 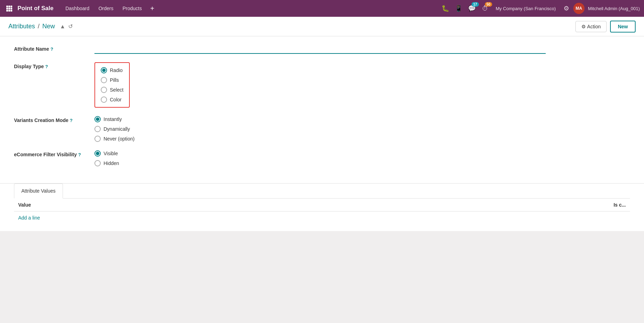 What do you see at coordinates (320, 129) in the screenshot?
I see `variants-creation-field: Instantly Dynamically Never (option)` at bounding box center [320, 129].